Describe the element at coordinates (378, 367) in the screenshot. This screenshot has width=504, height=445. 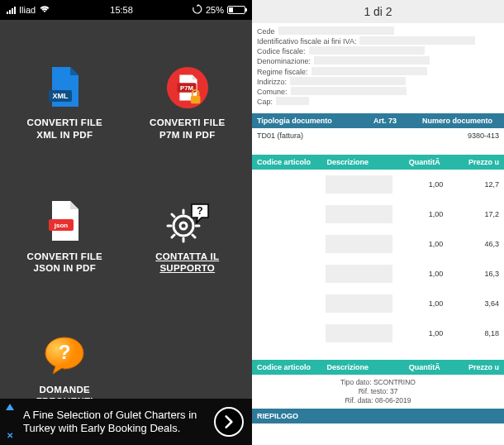
I see `items-header-bar-2: Codice articolo Descrizione QuantitÃ Pre…` at that location.